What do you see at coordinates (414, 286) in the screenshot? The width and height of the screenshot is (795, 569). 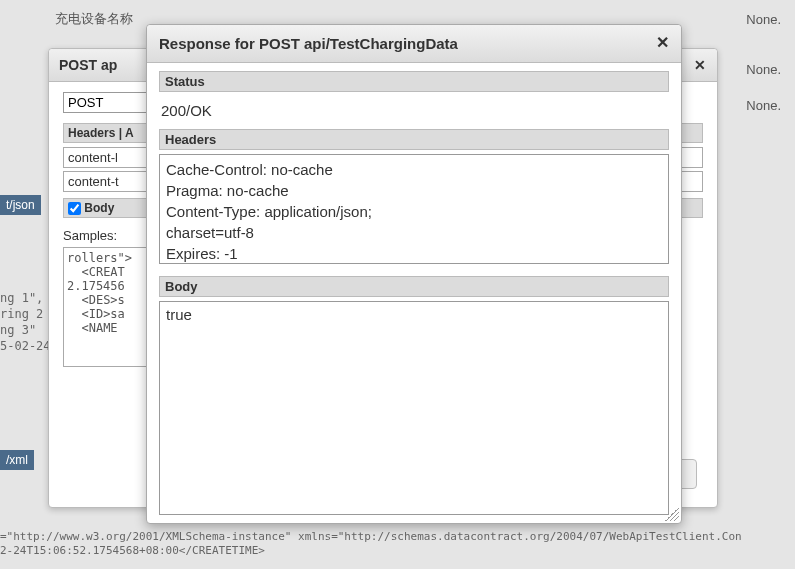 I see `body-section-header: Body` at bounding box center [414, 286].